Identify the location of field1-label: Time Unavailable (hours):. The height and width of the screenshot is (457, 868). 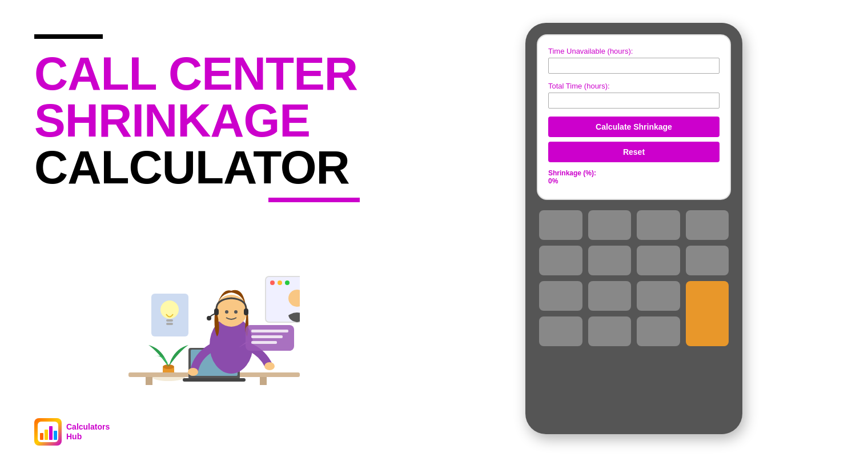
(634, 51).